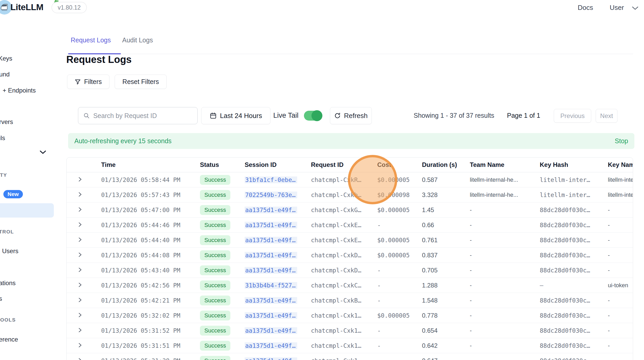 The width and height of the screenshot is (644, 360). What do you see at coordinates (344, 316) in the screenshot?
I see `cell-request-id: chatcmpl-Cxk1…` at bounding box center [344, 316].